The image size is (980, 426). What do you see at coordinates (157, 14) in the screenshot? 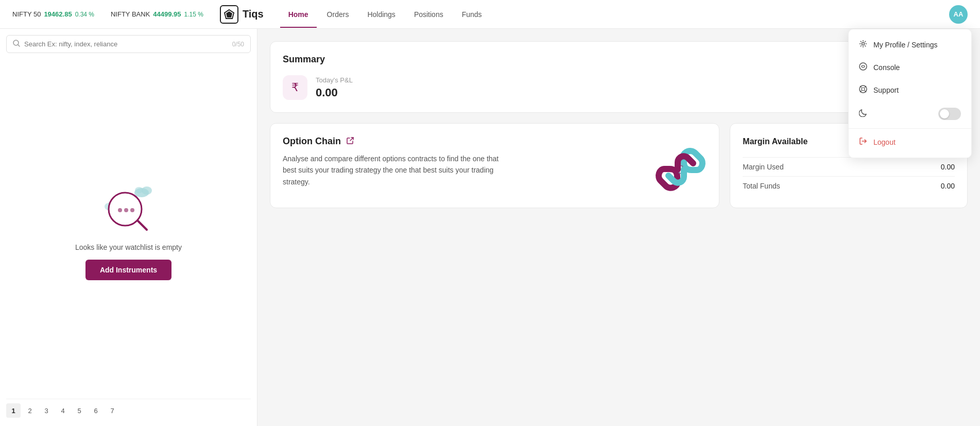
I see `nifty-bank-ticker: NIFTY BANK 44499.95 1.15 %` at bounding box center [157, 14].